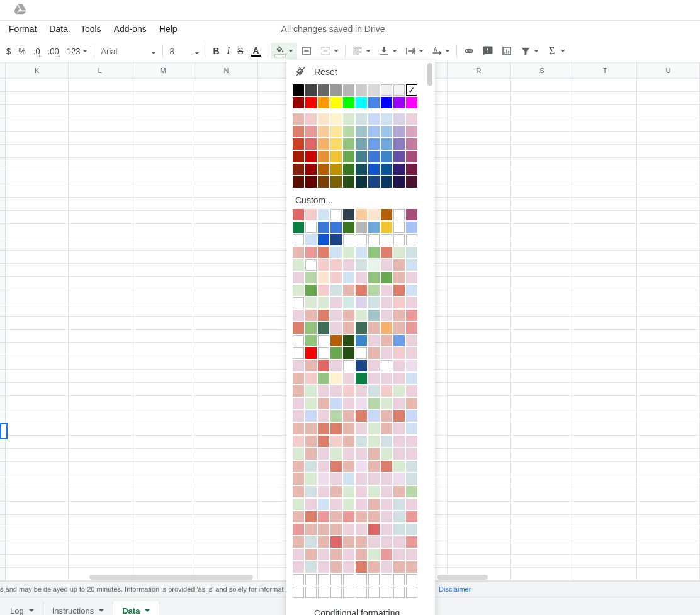 This screenshot has height=615, width=700. Describe the element at coordinates (37, 71) in the screenshot. I see `column-header-K: K` at that location.